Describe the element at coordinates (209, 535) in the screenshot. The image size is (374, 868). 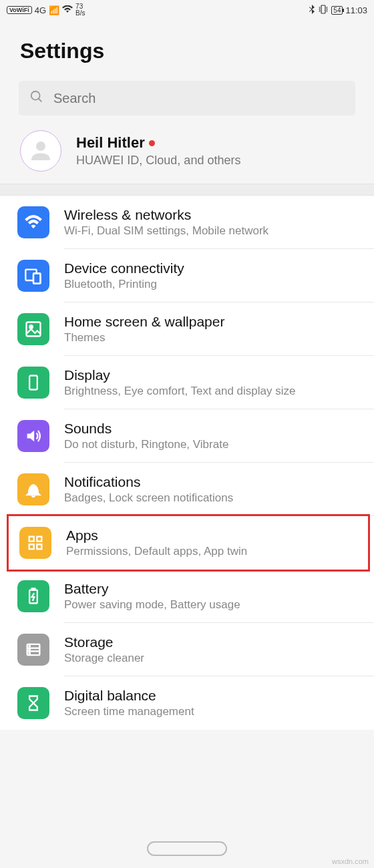
I see `item-title: Apps` at that location.